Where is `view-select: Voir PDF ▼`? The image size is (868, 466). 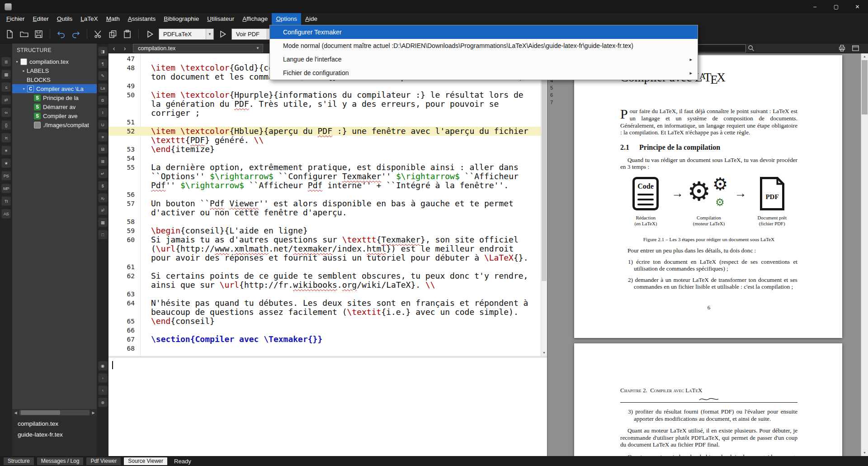 view-select: Voir PDF ▼ is located at coordinates (253, 34).